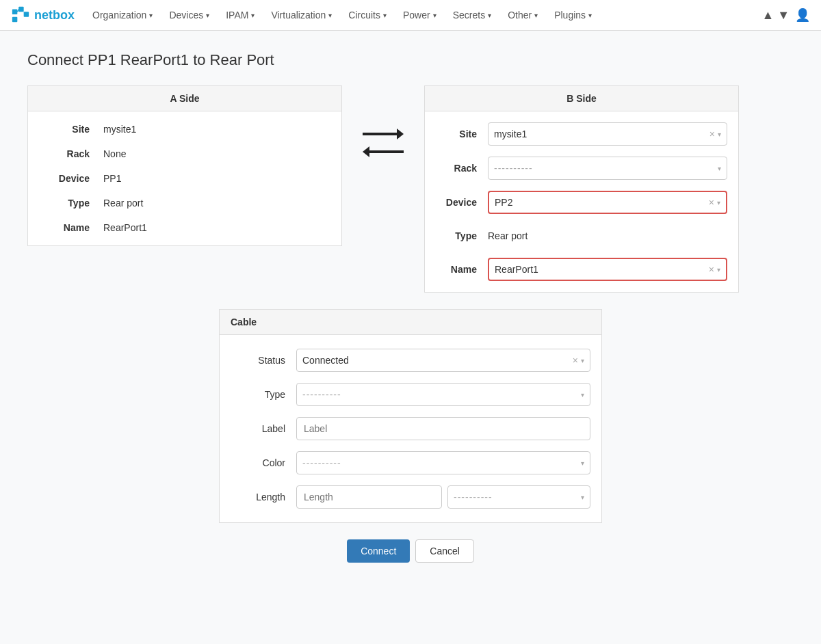 The height and width of the screenshot is (644, 821). What do you see at coordinates (185, 98) in the screenshot?
I see `a-side-header: A Side` at bounding box center [185, 98].